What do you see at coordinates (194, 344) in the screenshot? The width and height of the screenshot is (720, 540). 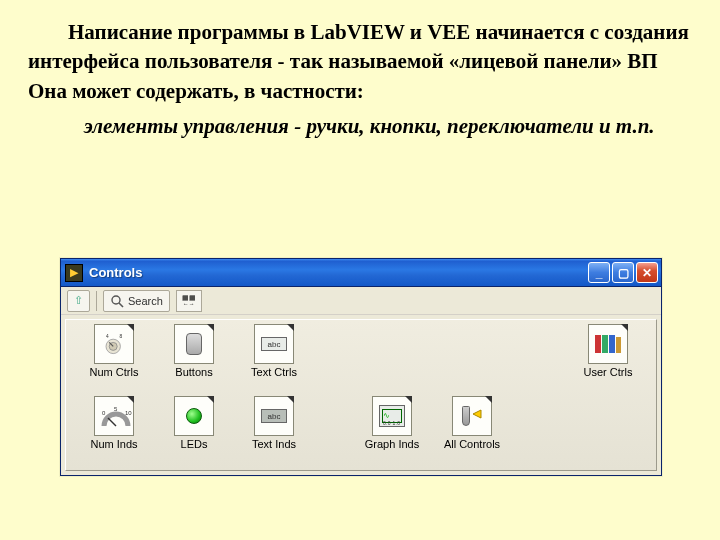 I see `button-icon` at bounding box center [194, 344].